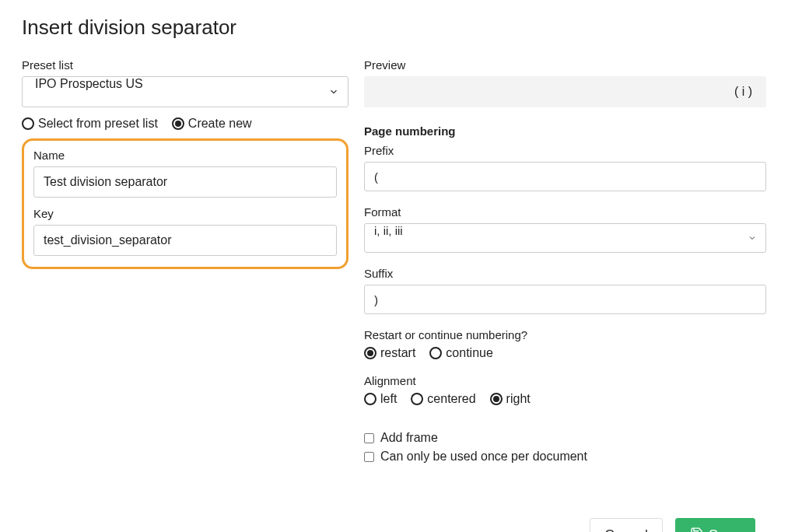 The height and width of the screenshot is (532, 788). Describe the element at coordinates (626, 525) in the screenshot. I see `cancel-button: Cancel` at that location.